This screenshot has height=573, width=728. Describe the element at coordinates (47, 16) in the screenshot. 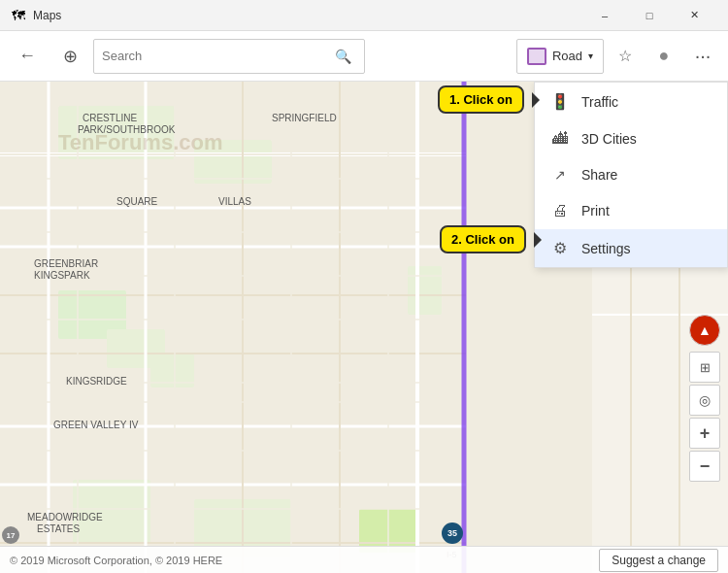

I see `app-title: Maps` at that location.